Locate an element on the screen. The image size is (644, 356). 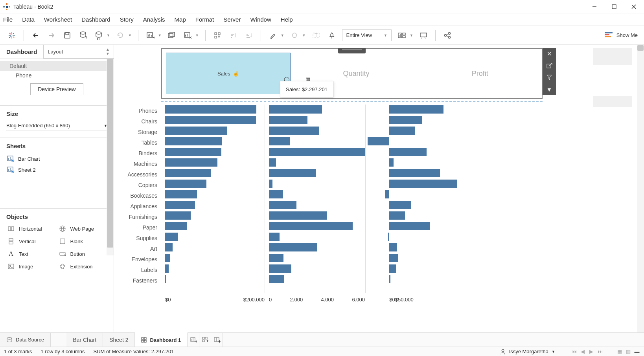
show-cards-button is located at coordinates (402, 35).